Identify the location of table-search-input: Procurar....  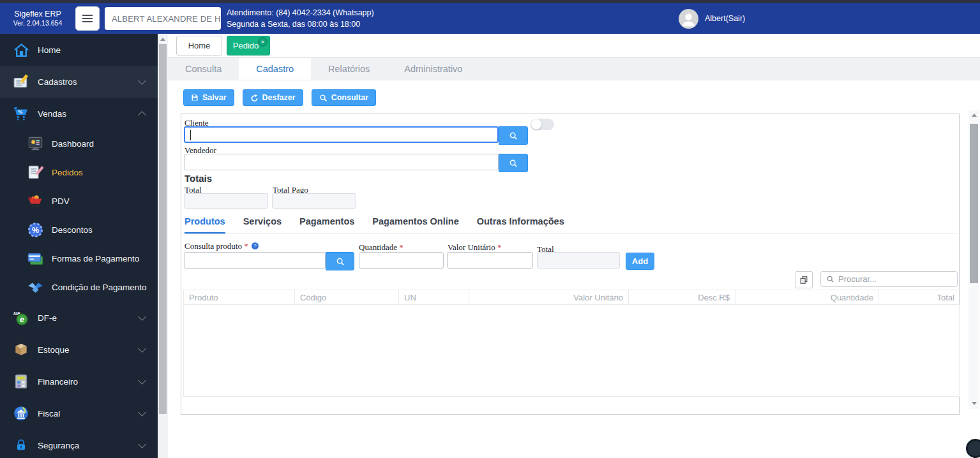
(889, 279).